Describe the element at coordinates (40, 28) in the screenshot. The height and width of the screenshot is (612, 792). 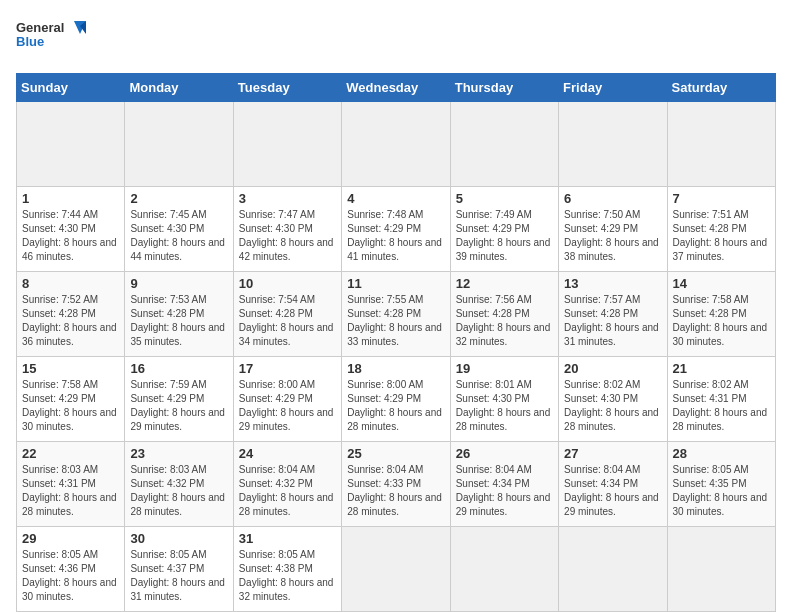
I see `svg-text: General` at that location.